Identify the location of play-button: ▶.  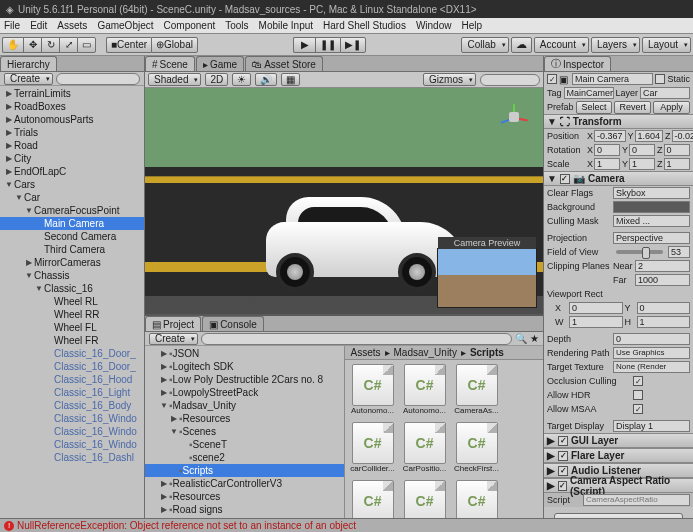
(304, 45).